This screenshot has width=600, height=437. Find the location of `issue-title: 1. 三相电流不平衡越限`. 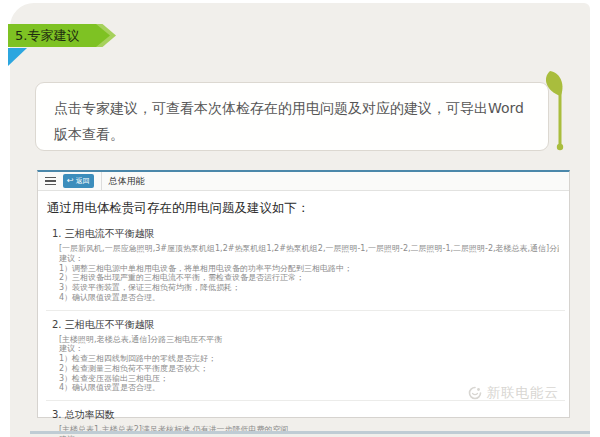

issue-title: 1. 三相电流不平衡越限 is located at coordinates (306, 234).